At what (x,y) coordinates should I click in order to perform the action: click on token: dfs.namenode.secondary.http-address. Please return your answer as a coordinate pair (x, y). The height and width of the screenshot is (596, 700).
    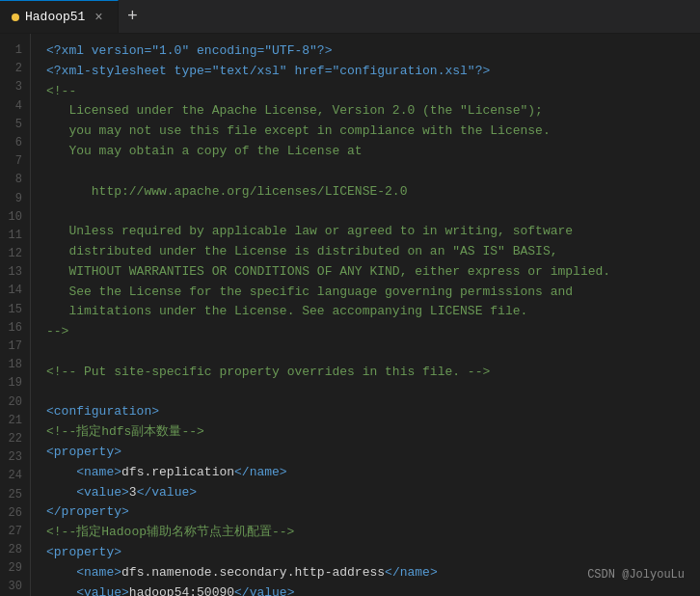
    Looking at the image, I should click on (253, 573).